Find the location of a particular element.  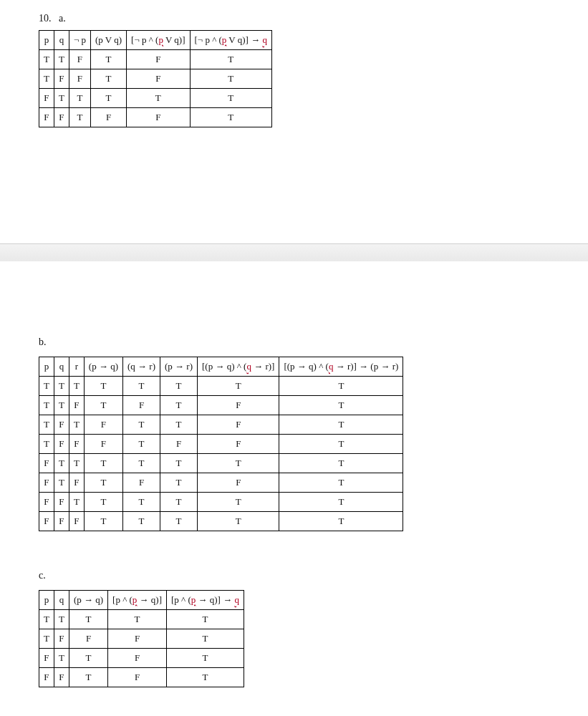

table-row: TTTTT is located at coordinates (142, 620).